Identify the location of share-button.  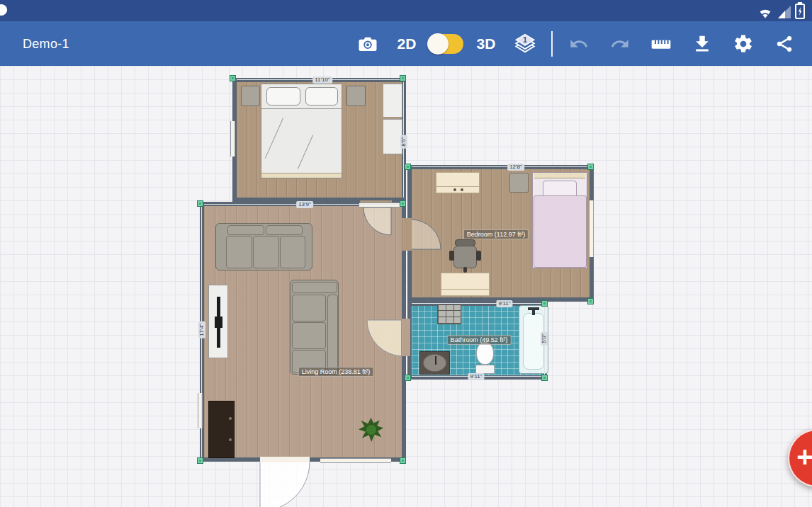
(784, 44).